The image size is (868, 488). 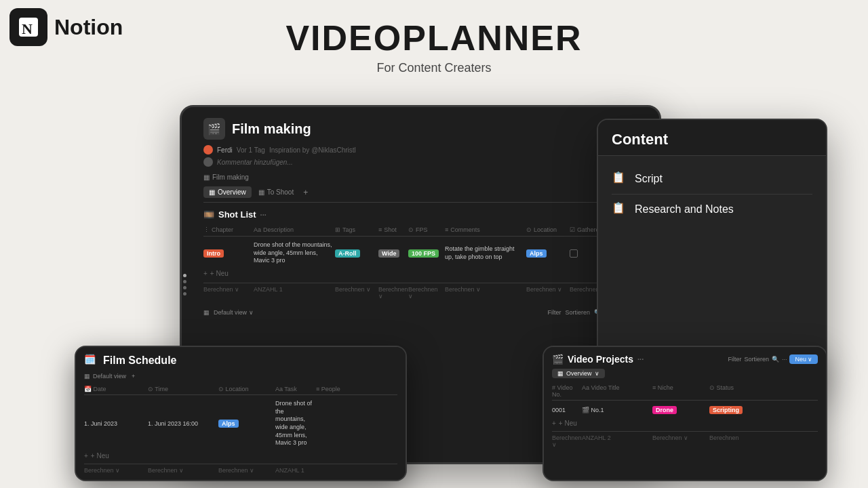 What do you see at coordinates (279, 389) in the screenshot?
I see `sch-task-icon: Aa` at bounding box center [279, 389].